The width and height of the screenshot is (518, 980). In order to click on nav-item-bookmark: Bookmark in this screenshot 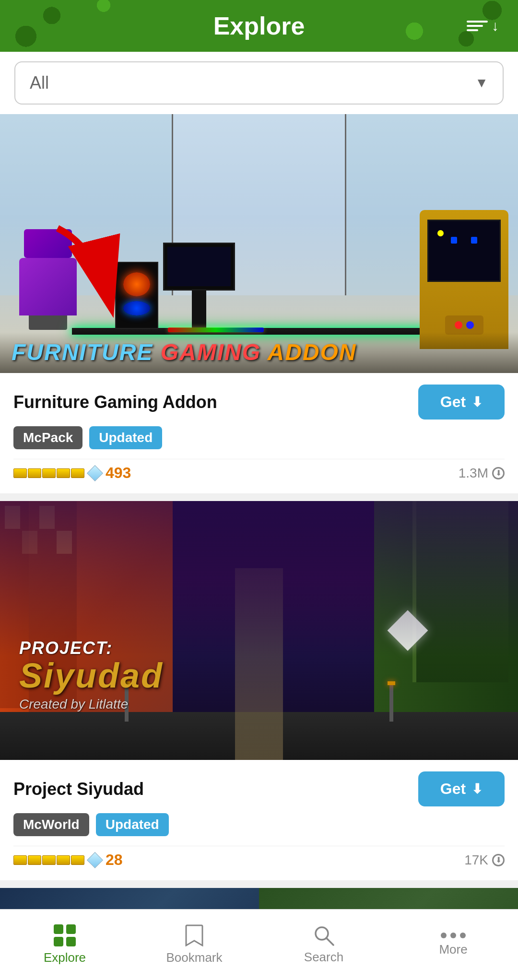, I will do `click(194, 945)`.